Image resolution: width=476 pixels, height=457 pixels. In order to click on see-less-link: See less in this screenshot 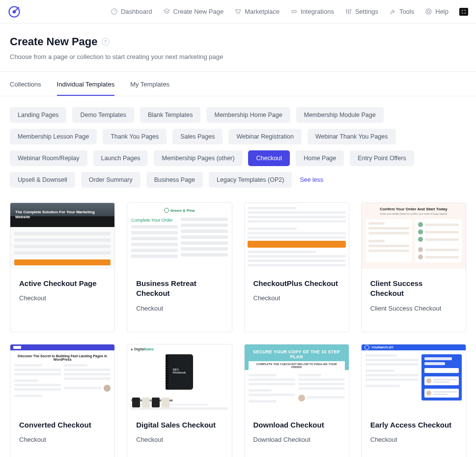, I will do `click(311, 180)`.